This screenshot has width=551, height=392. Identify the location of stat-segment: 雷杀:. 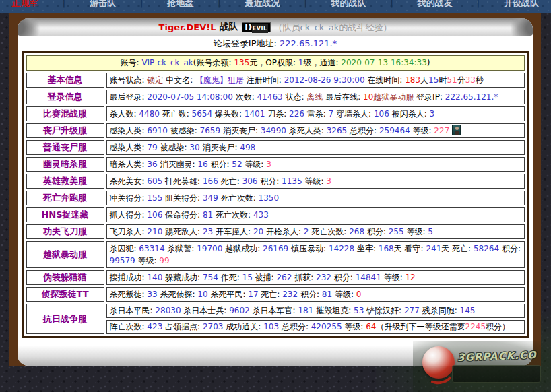
(317, 114).